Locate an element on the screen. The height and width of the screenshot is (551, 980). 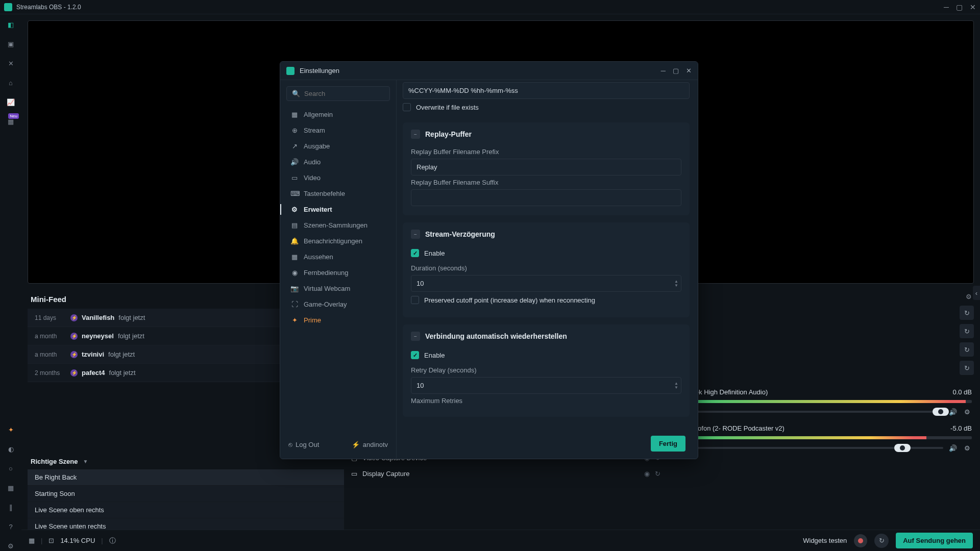
nav-audio: 🔊Audio is located at coordinates (338, 162).